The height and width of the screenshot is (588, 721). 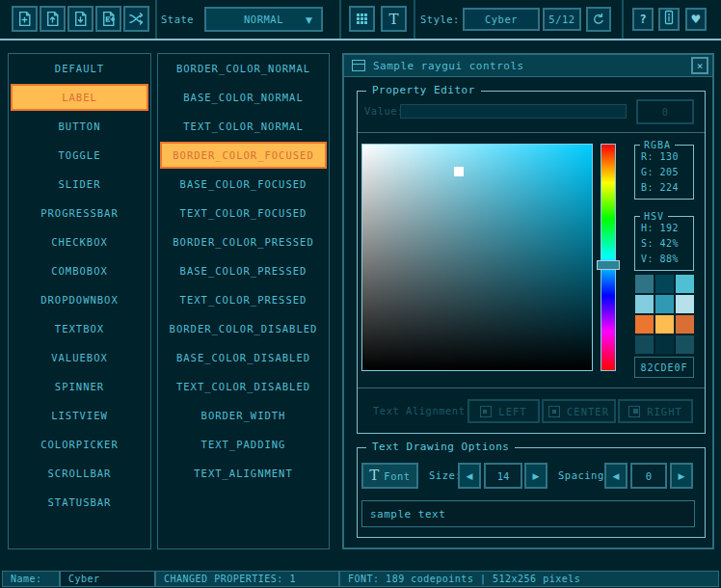 I want to click on list-item: TEXT_PADDING, so click(x=243, y=444).